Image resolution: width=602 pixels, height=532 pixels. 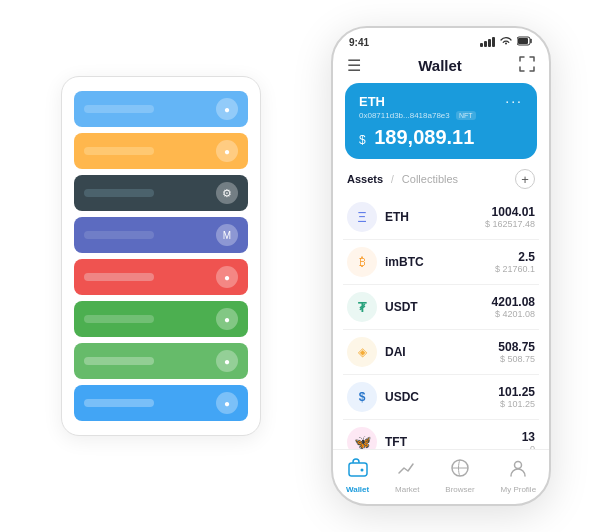 What do you see at coordinates (430, 179) in the screenshot?
I see `tab-collectibles: Collectibles` at bounding box center [430, 179].